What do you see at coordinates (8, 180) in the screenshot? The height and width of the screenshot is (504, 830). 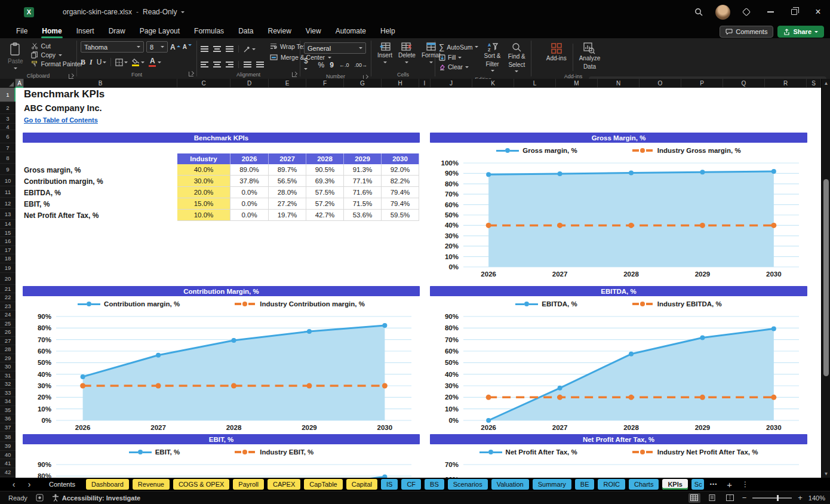 I see `row-header-10: 10` at bounding box center [8, 180].